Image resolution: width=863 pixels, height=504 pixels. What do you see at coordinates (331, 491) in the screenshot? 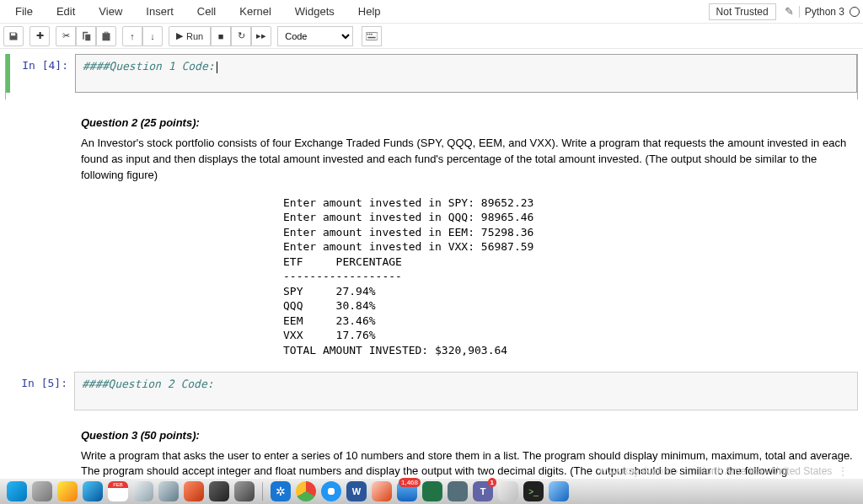
I see `dock-safari-icon` at bounding box center [331, 491].